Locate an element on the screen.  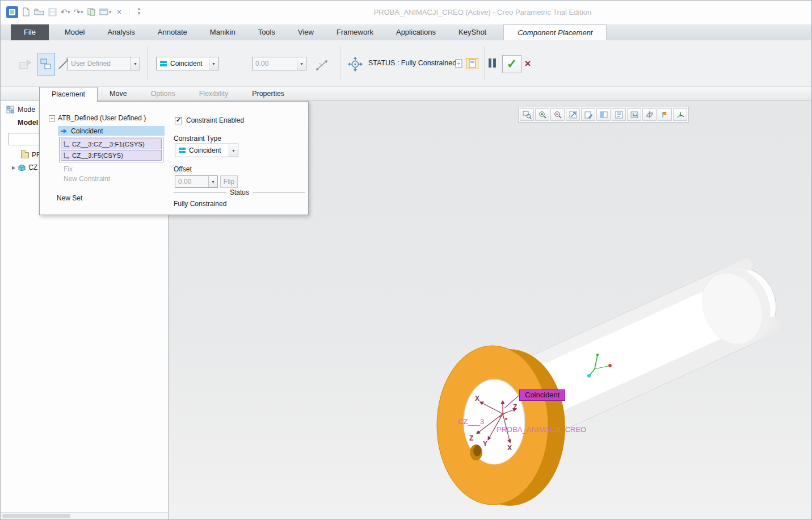
repaint-icon is located at coordinates (588, 115).